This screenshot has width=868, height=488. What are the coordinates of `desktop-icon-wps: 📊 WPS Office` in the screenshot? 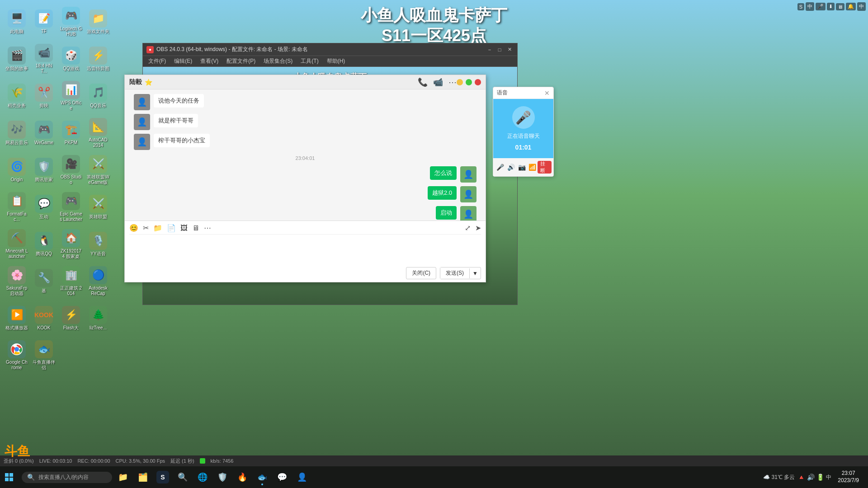 It's located at (71, 96).